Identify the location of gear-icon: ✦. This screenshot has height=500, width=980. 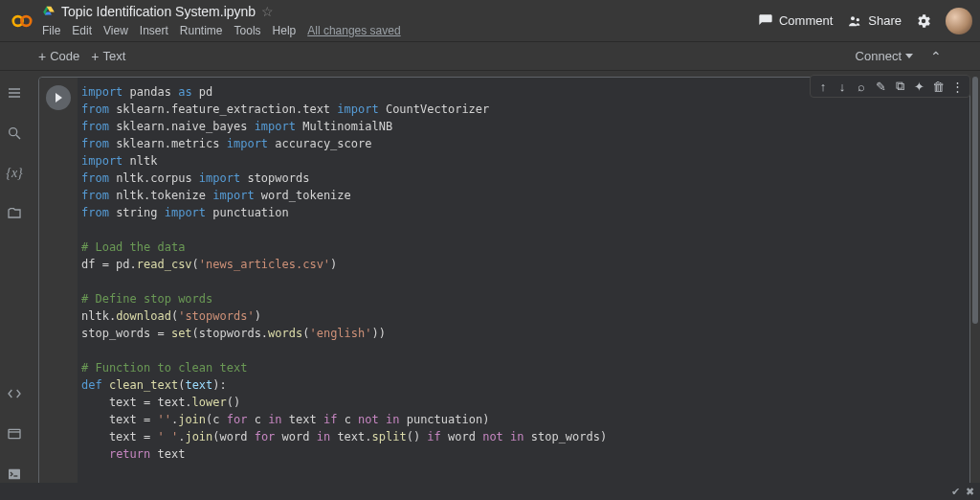
(919, 86).